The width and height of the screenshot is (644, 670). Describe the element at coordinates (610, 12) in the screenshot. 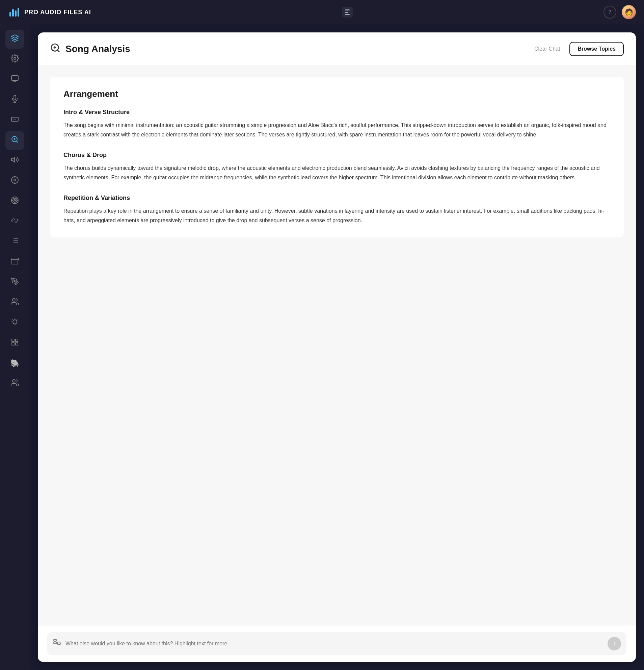

I see `question-icon: ?` at that location.